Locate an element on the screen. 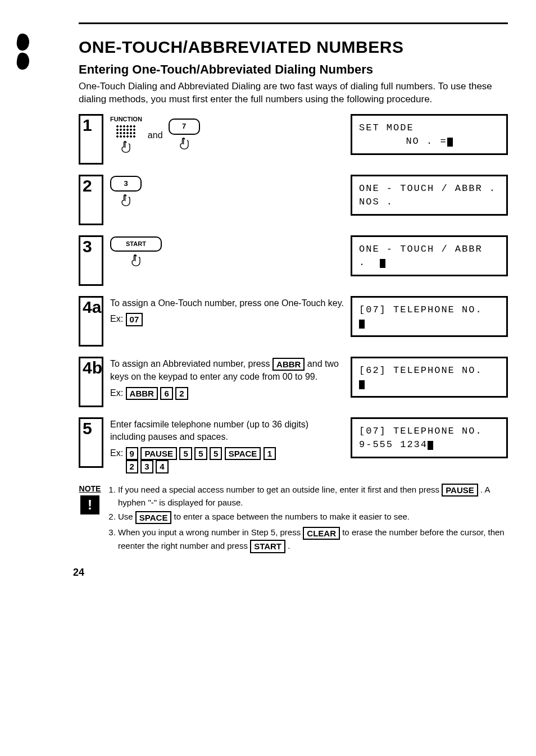 The height and width of the screenshot is (756, 536). and-label: and is located at coordinates (155, 135).